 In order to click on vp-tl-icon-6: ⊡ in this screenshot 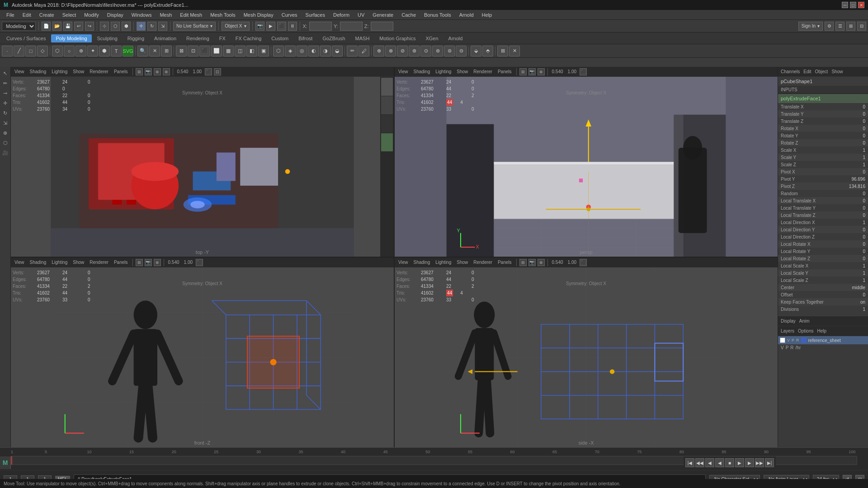, I will do `click(217, 72)`.